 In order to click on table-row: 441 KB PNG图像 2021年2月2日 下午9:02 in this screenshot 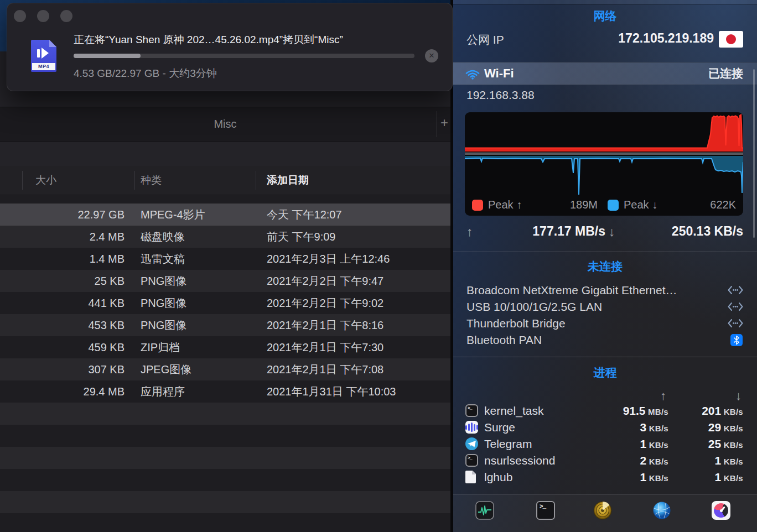, I will do `click(225, 303)`.